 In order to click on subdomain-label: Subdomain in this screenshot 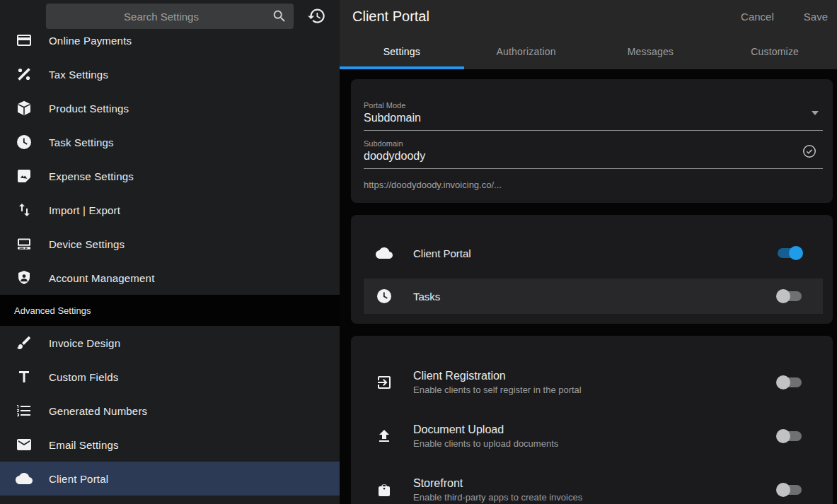, I will do `click(583, 143)`.